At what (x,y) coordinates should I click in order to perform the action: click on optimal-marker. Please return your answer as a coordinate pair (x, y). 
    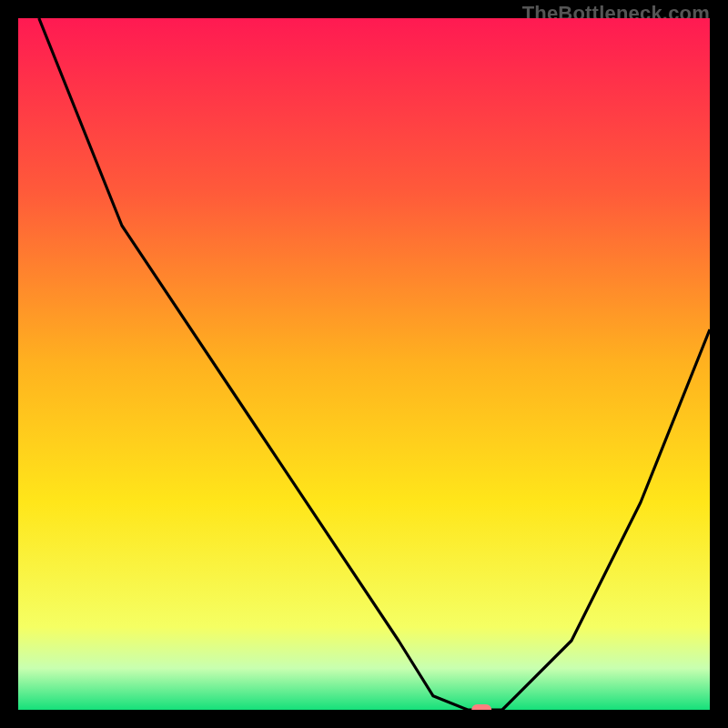
    Looking at the image, I should click on (481, 707).